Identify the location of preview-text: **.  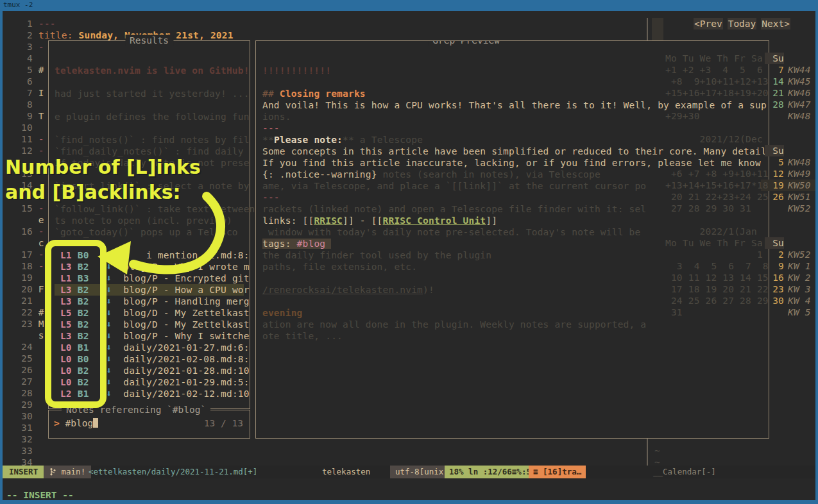
(348, 140).